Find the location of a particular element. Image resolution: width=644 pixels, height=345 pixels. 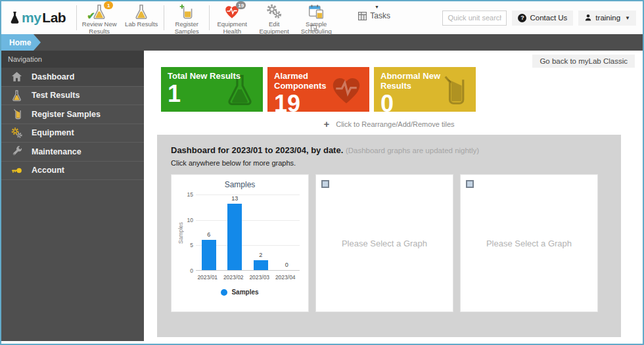

samples-chart-xlabels: 2023/012023/022023/032023/04 is located at coordinates (246, 277).